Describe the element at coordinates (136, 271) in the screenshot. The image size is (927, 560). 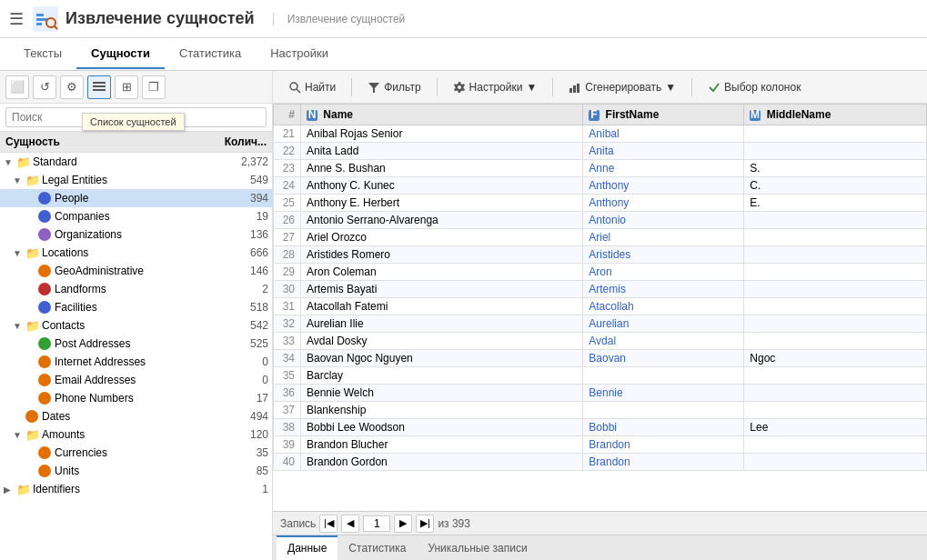
I see `tree-item-geoadmin: GeoAdministrative 146` at that location.